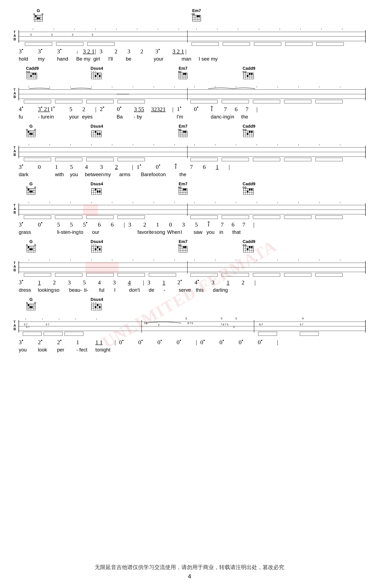 The width and height of the screenshot is (379, 588). I want to click on svg-text: S, so click(221, 319).